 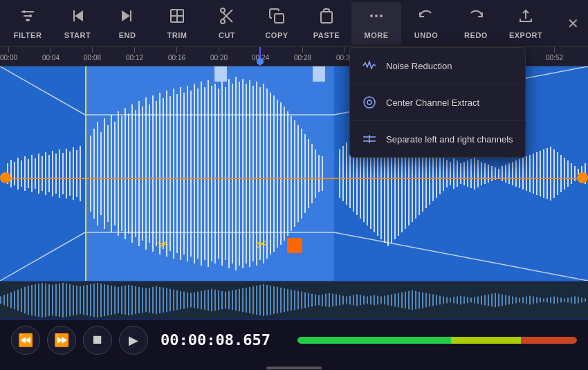 What do you see at coordinates (476, 24) in the screenshot?
I see `redo-button: REDO` at bounding box center [476, 24].